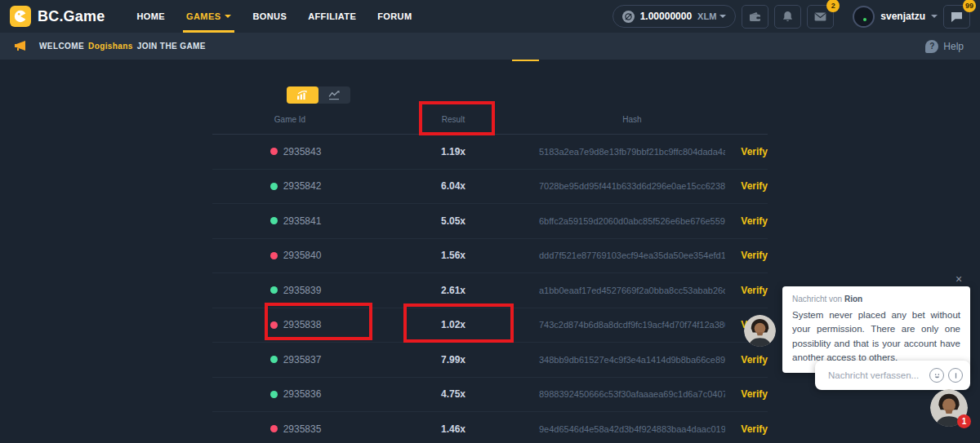 This screenshot has height=443, width=980. Describe the element at coordinates (302, 325) in the screenshot. I see `game-id: 2935838` at that location.